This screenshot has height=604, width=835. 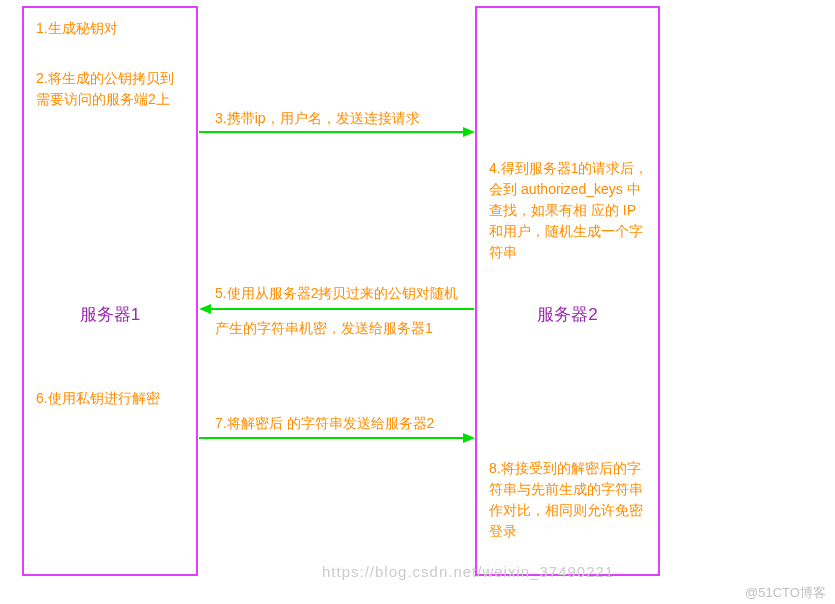 What do you see at coordinates (77, 28) in the screenshot?
I see `step1-text: 1.生成秘钥对` at bounding box center [77, 28].